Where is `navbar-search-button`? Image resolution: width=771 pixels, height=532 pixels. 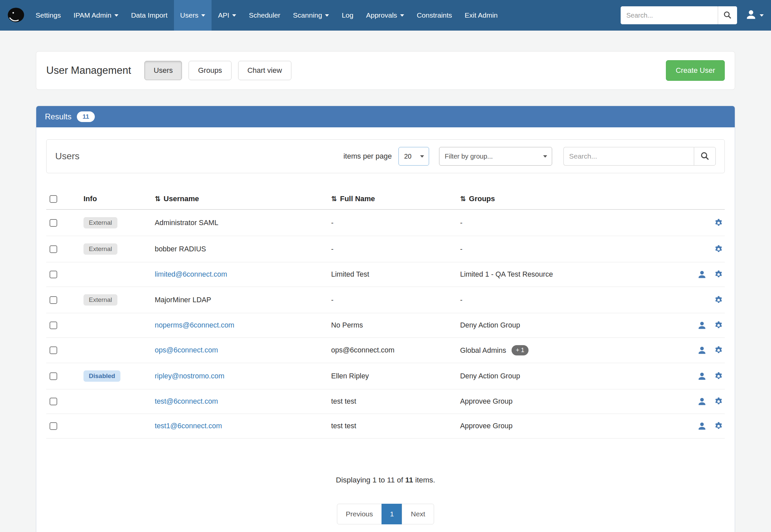
navbar-search-button is located at coordinates (727, 15).